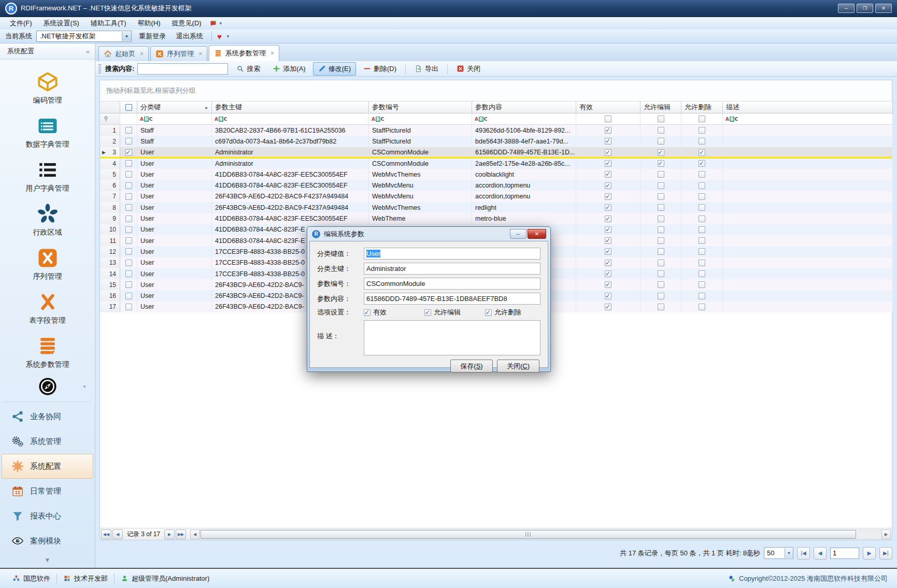 The width and height of the screenshot is (897, 588). Describe the element at coordinates (220, 36) in the screenshot. I see `favorite-heart-icon: ♥` at that location.